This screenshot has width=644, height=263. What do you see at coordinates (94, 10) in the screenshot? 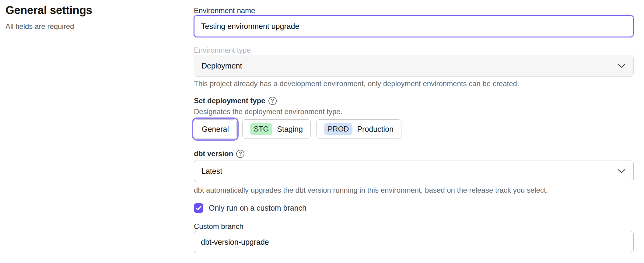
I see `page-title: General settings` at bounding box center [94, 10].